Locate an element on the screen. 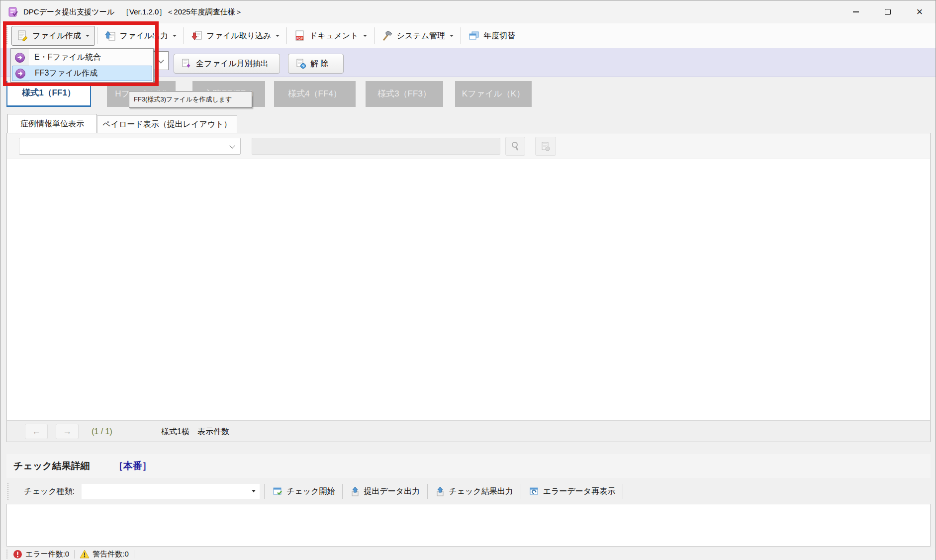 The height and width of the screenshot is (560, 936). check-start-button: チェック開始 is located at coordinates (303, 491).